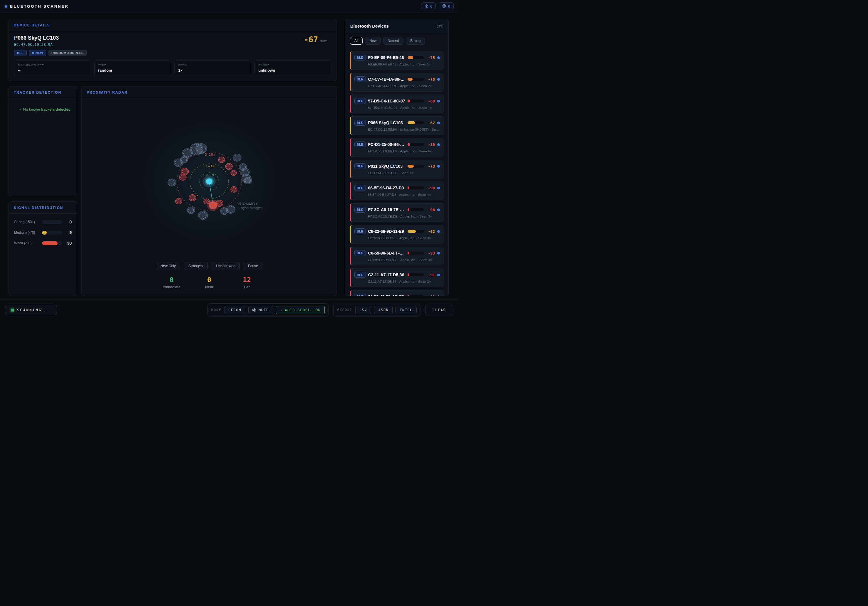 This screenshot has height=606, width=868. Describe the element at coordinates (387, 79) in the screenshot. I see `device-row-name: C7-C7-4B-4A-80-7F` at that location.